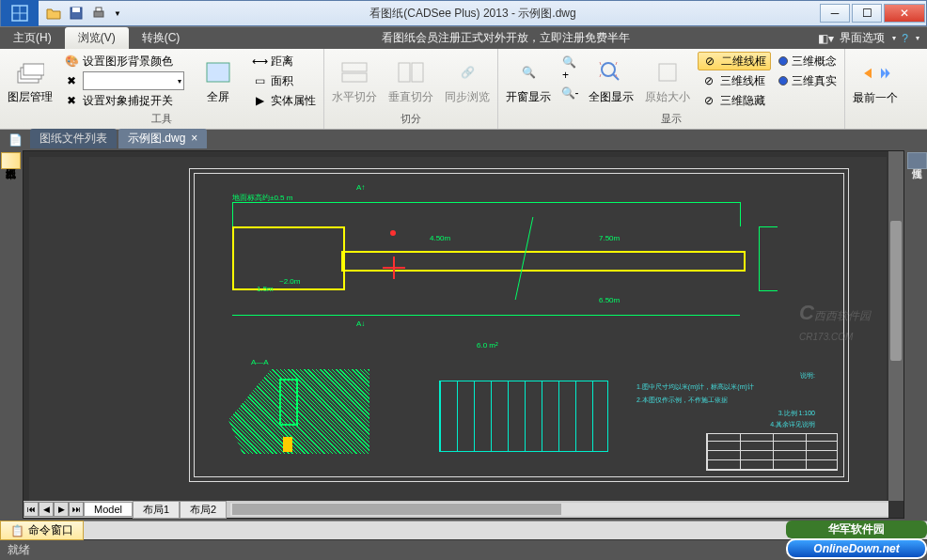 This screenshot has height=560, width=927. Describe the element at coordinates (671, 118) in the screenshot. I see `group-display-label: 显示` at that location.